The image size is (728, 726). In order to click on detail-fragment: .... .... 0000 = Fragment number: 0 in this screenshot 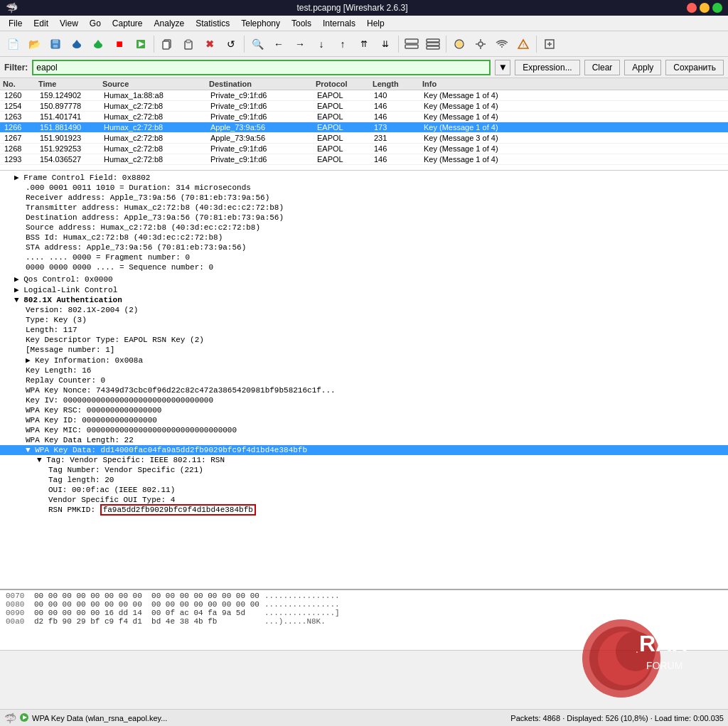, I will do `click(364, 257)`.